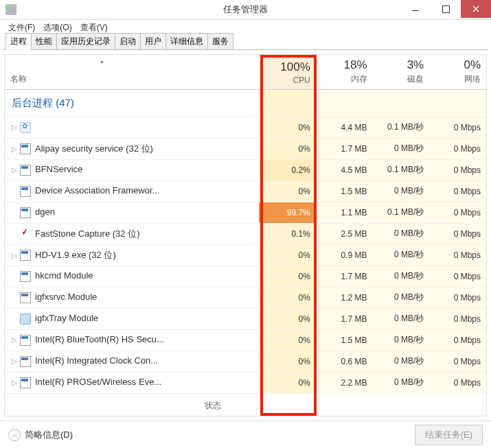 The image size is (491, 448). I want to click on col-network: 0% 网络, so click(457, 72).